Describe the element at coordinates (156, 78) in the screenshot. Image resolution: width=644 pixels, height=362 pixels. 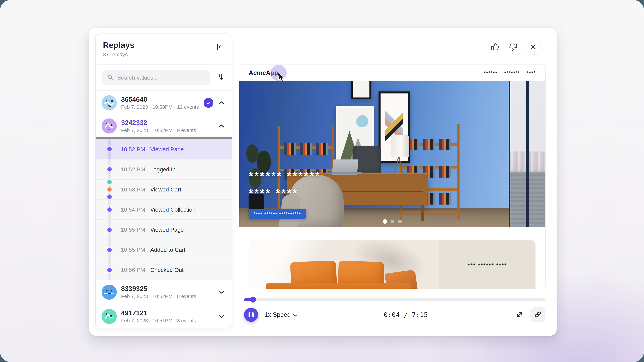
I see `search-box` at that location.